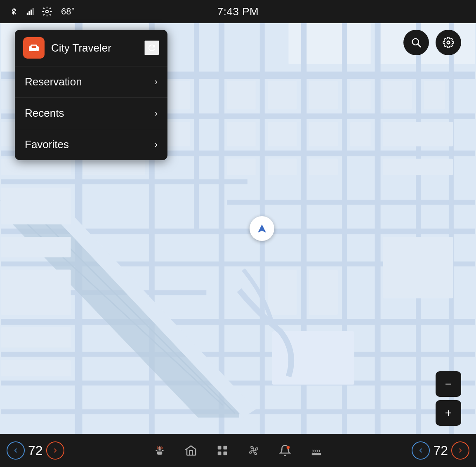  I want to click on right-temperature: 72, so click(441, 450).